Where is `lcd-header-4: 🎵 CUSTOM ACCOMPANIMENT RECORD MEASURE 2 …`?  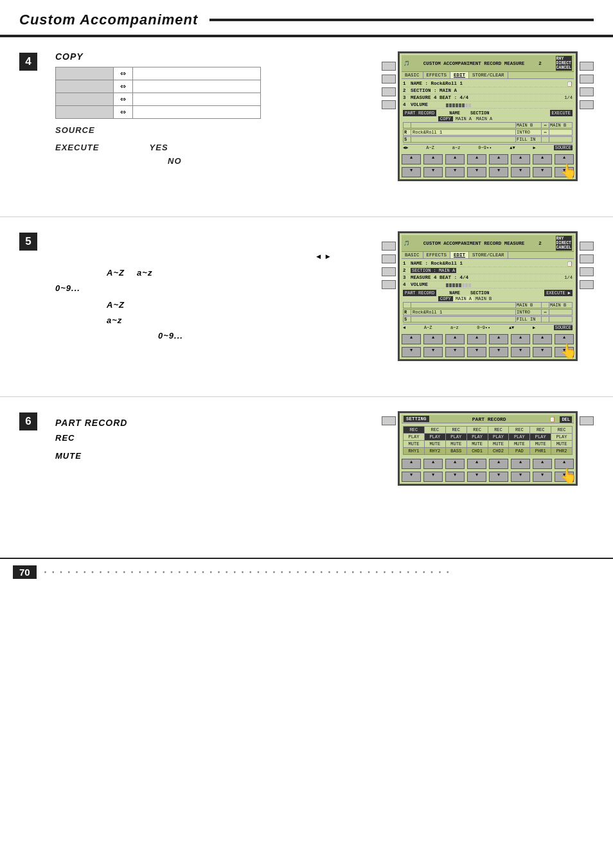
lcd-header-4: 🎵 CUSTOM ACCOMPANIMENT RECORD MEASURE 2 … is located at coordinates (488, 64).